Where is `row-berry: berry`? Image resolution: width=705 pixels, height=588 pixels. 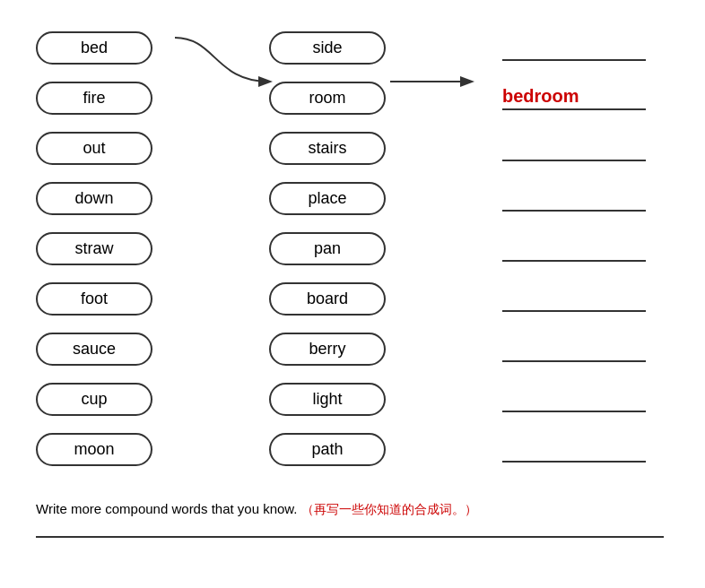
row-berry: berry is located at coordinates (359, 349).